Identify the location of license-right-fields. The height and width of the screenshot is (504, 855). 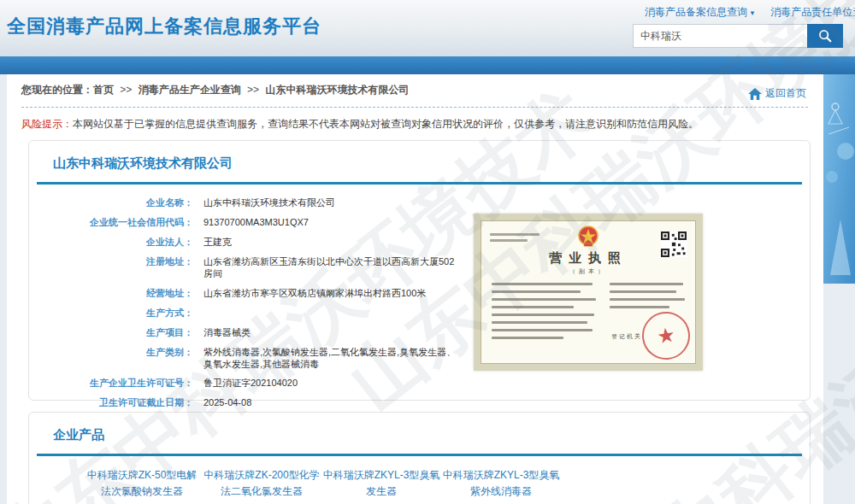
(649, 298).